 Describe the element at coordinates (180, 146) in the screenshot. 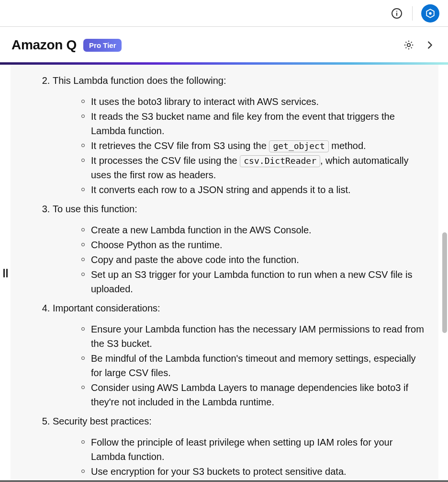

I see `text-run: It retrieves the CSV file from S3 using …` at that location.